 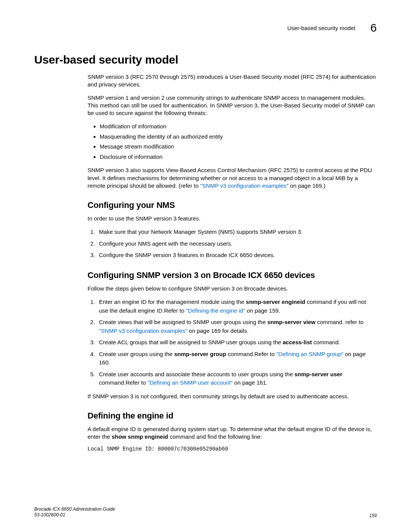 What do you see at coordinates (238, 137) in the screenshot?
I see `list-item: Masquerading the identity of an authoriz…` at bounding box center [238, 137].